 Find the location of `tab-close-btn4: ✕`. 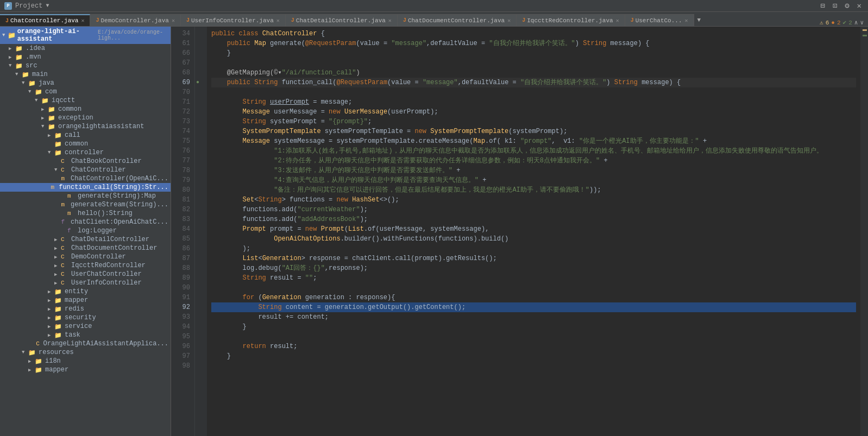

tab-close-btn4: ✕ is located at coordinates (390, 21).